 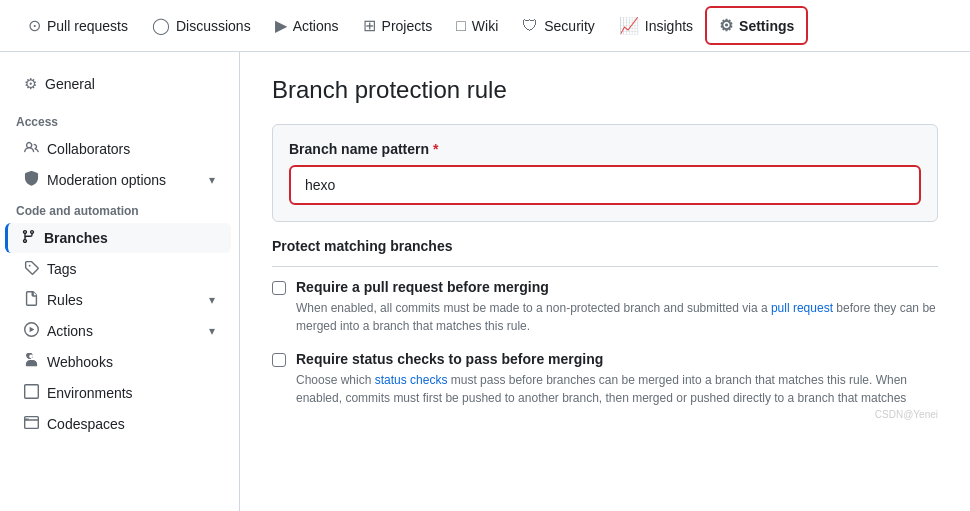 I want to click on nav-discussions: ◯ Discussions, so click(x=202, y=26).